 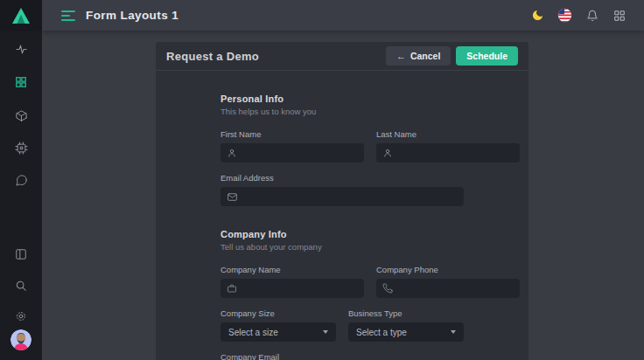 I want to click on section-heading: Company Info, so click(x=342, y=234).